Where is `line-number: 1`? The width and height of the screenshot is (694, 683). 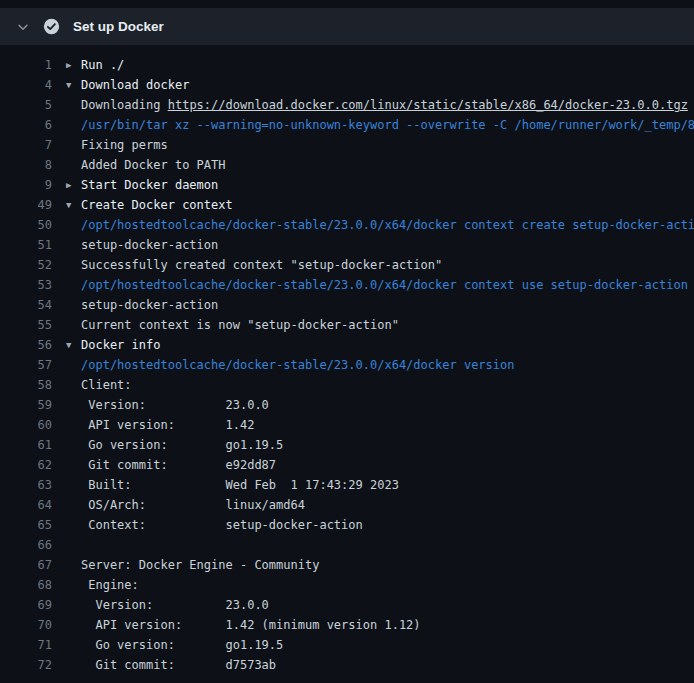
line-number: 1 is located at coordinates (26, 65).